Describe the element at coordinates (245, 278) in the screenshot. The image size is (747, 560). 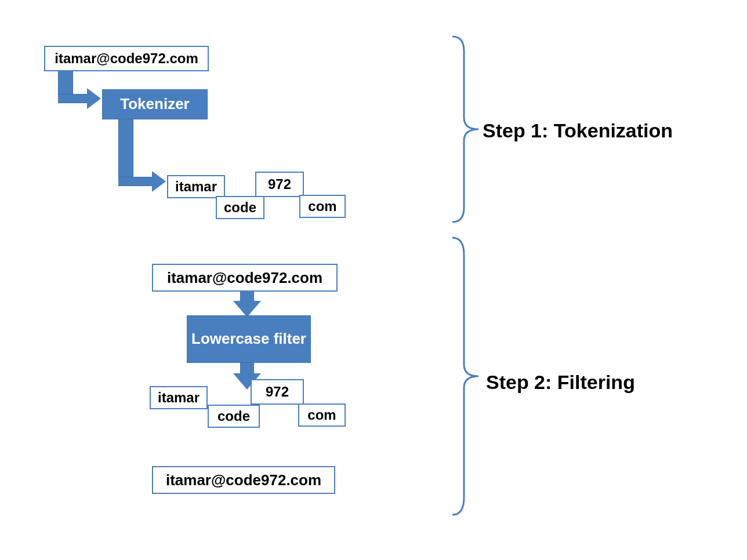
I see `step2-input-box: itamar@code972.com` at that location.